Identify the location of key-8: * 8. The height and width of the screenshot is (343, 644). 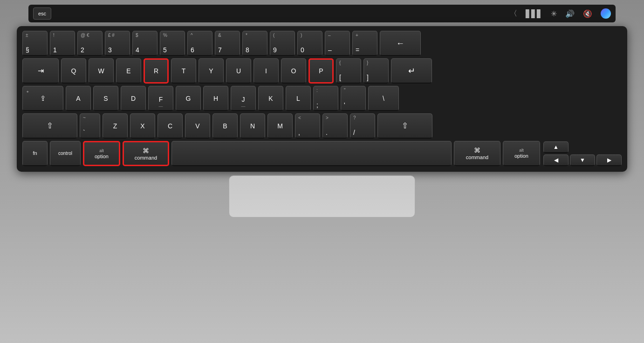
(255, 43).